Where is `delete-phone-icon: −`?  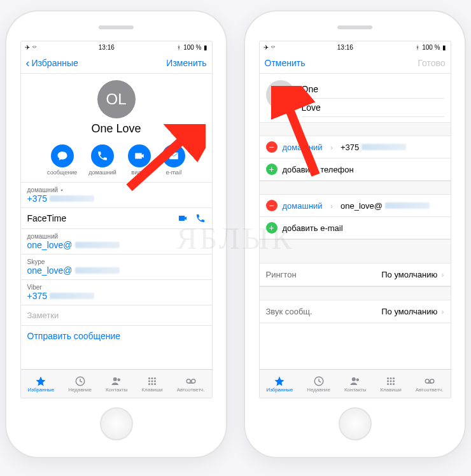
delete-phone-icon: − is located at coordinates (272, 147).